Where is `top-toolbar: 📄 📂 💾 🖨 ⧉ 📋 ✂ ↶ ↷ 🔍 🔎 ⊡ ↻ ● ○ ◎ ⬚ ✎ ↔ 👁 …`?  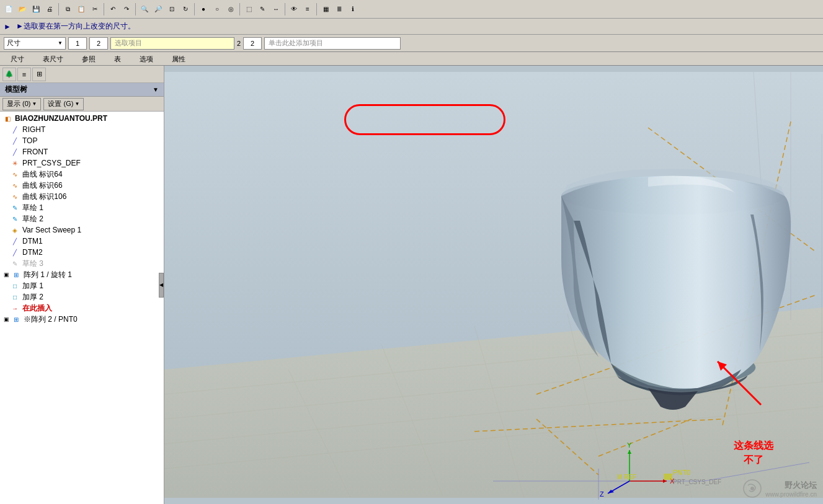 top-toolbar: 📄 📂 💾 🖨 ⧉ 📋 ✂ ↶ ↷ 🔍 🔎 ⊡ ↻ ● ○ ◎ ⬚ ✎ ↔ 👁 … is located at coordinates (412, 9).